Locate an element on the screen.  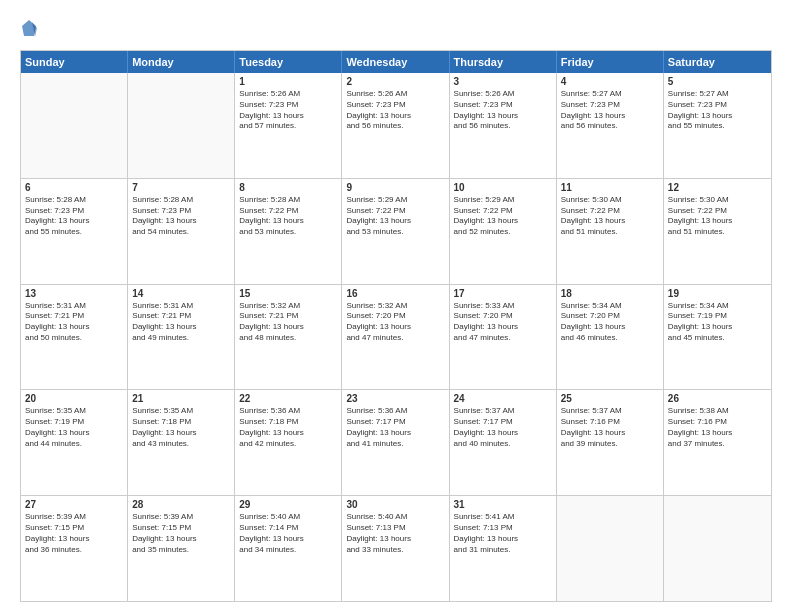
cell-text: Sunrise: 5:36 AMSunset: 7:18 PMDaylight:… is located at coordinates (288, 428).